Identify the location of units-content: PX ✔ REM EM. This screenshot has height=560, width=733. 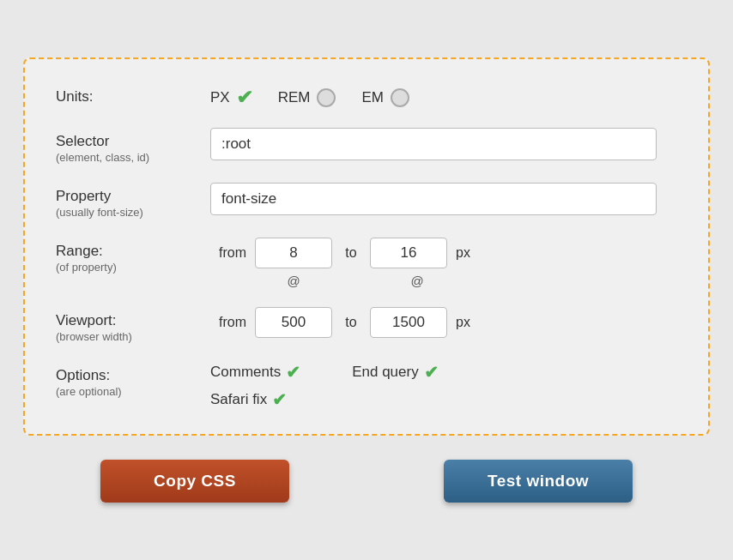
(444, 96).